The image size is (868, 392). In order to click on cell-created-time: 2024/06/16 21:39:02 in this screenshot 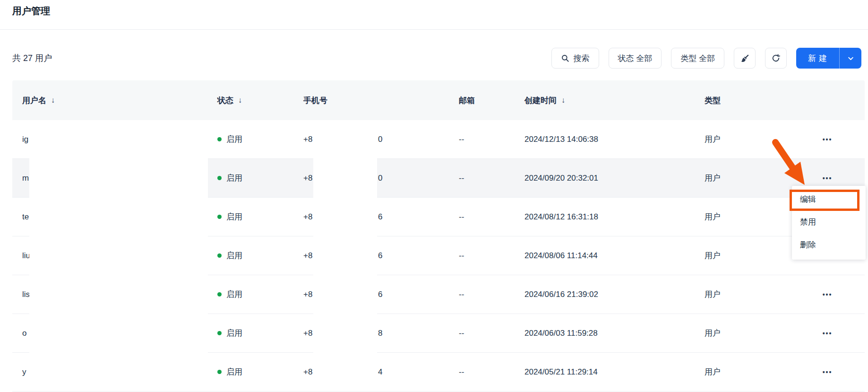, I will do `click(561, 294)`.